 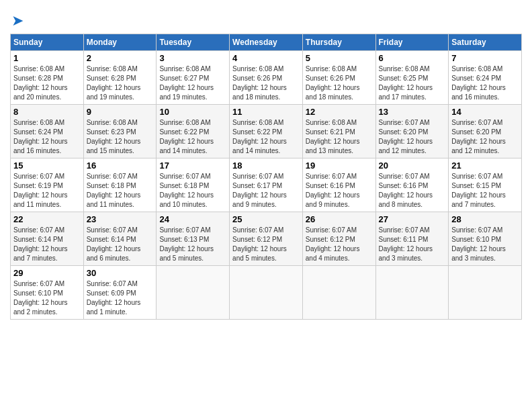 What do you see at coordinates (266, 293) in the screenshot?
I see `calendar-week-row: 29 Sunrise: 6:07 AMSunset: 6:10 PMDaylig…` at bounding box center [266, 293].